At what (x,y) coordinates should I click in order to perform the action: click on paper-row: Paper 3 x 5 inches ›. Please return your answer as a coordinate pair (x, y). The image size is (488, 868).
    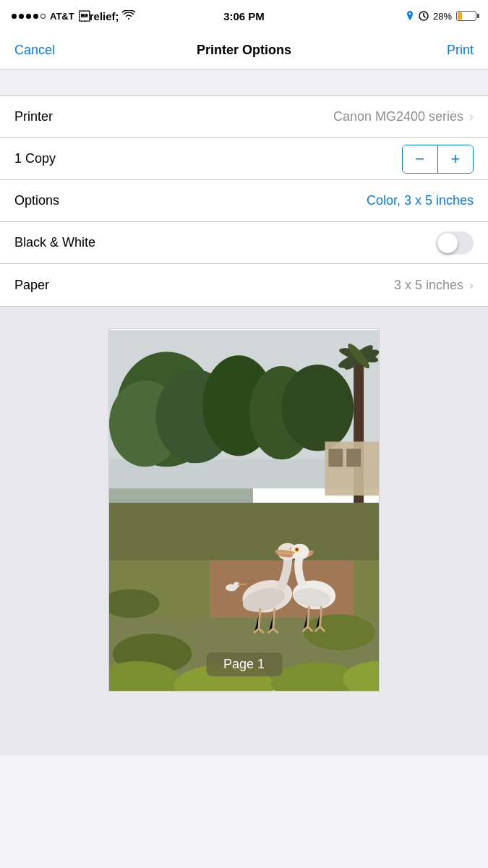
    Looking at the image, I should click on (244, 285).